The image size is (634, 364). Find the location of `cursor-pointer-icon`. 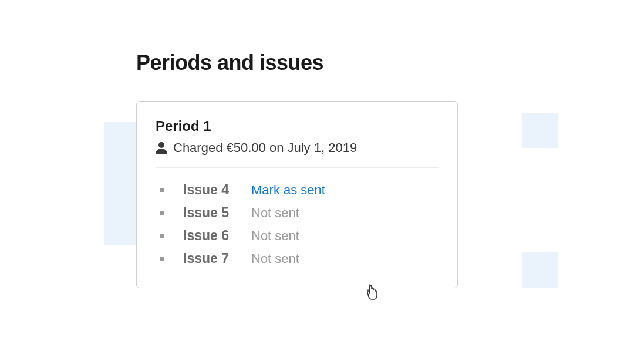

cursor-pointer-icon is located at coordinates (373, 292).